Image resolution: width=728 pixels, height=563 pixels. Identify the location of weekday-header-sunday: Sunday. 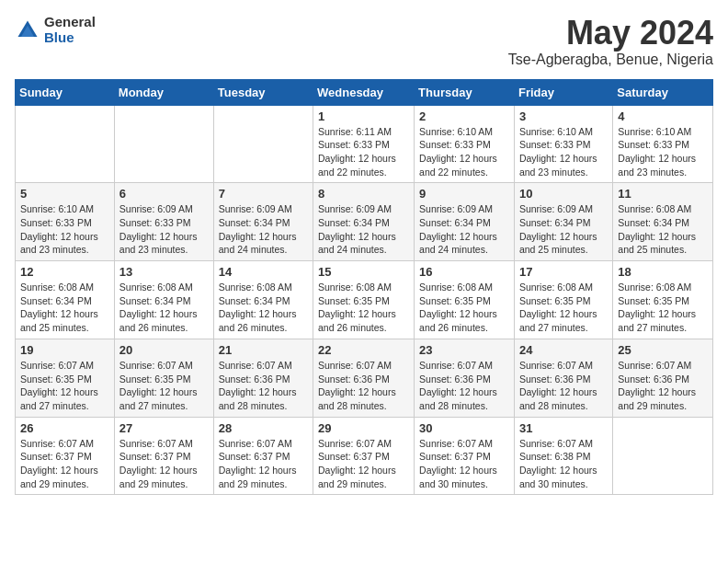
(65, 92).